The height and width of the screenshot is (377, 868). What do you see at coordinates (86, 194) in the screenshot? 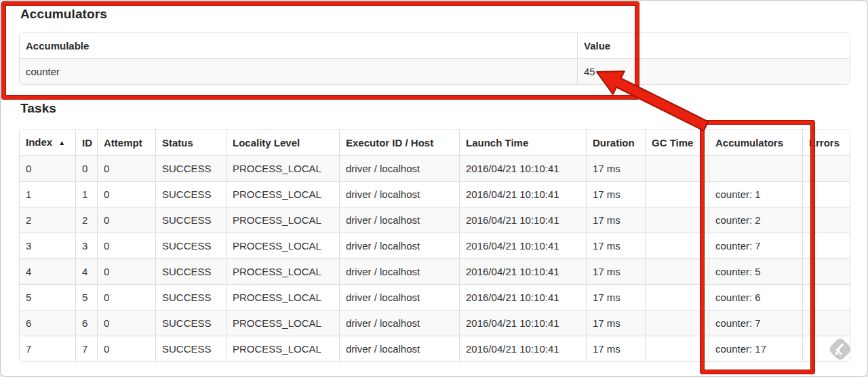
I see `table-cell: 1` at bounding box center [86, 194].